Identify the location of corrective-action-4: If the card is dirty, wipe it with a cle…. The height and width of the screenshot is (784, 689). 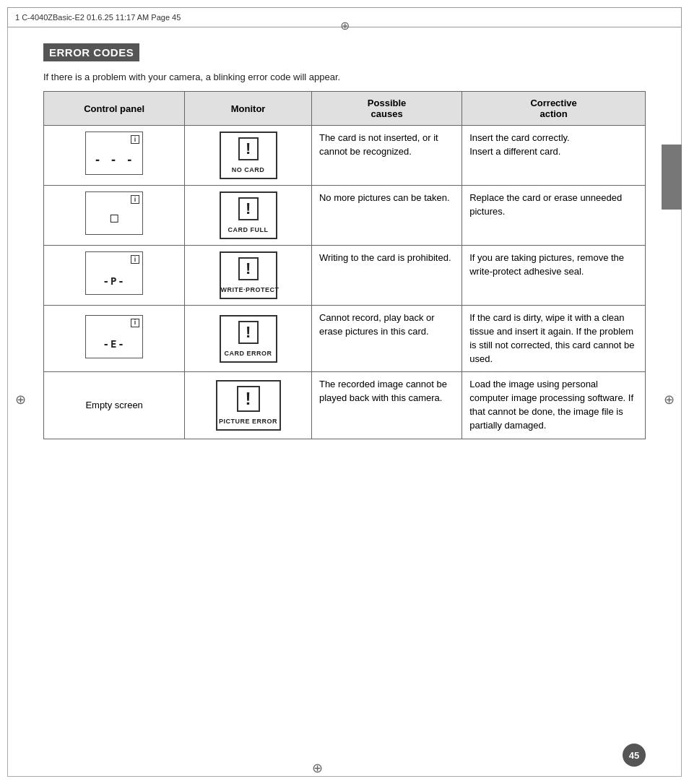
(554, 339).